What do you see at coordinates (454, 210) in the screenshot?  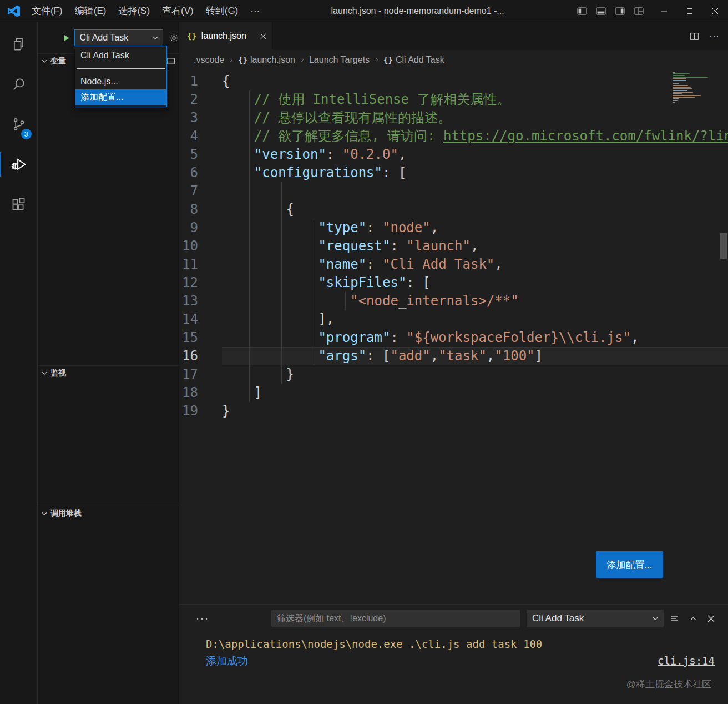 I see `code-line-8: 8 {` at bounding box center [454, 210].